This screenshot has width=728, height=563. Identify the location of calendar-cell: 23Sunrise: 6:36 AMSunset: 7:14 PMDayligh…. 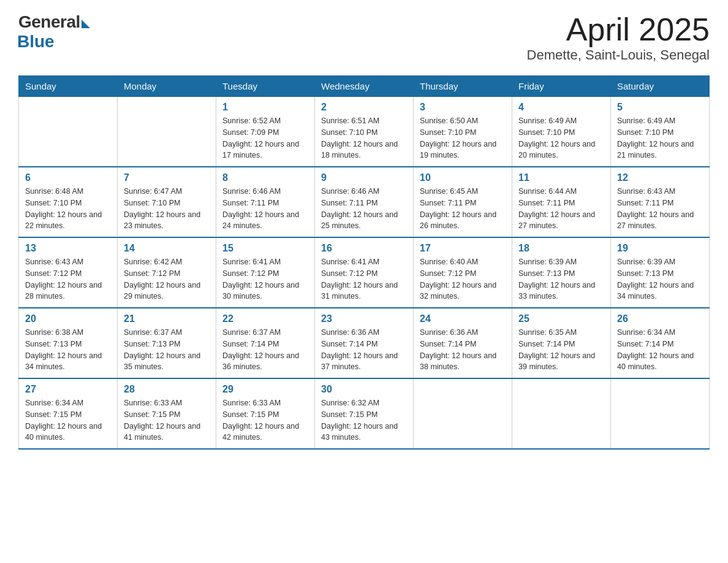
(364, 343).